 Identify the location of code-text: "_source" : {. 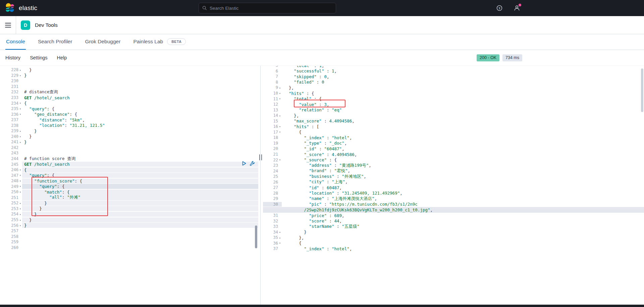
(463, 160).